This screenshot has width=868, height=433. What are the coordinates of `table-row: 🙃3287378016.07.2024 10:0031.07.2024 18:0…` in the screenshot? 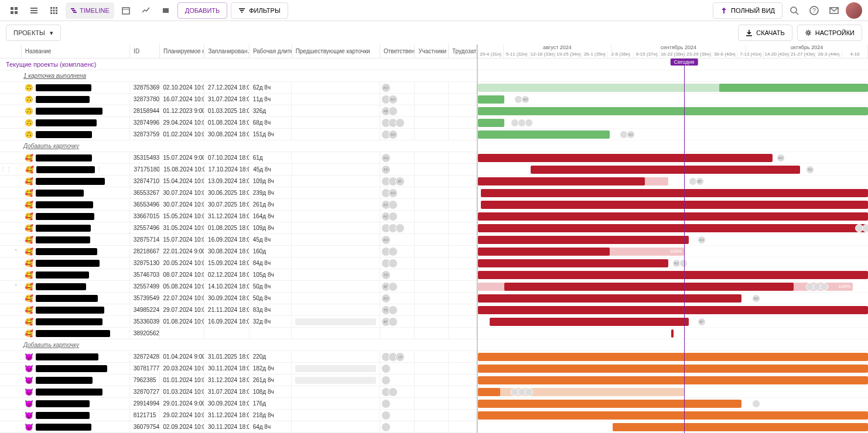 It's located at (238, 99).